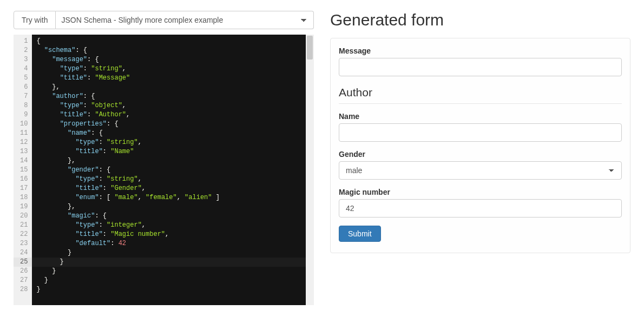 The height and width of the screenshot is (310, 644). I want to click on trywith-select: JSON Schema - Slightly more complex exam…, so click(185, 20).